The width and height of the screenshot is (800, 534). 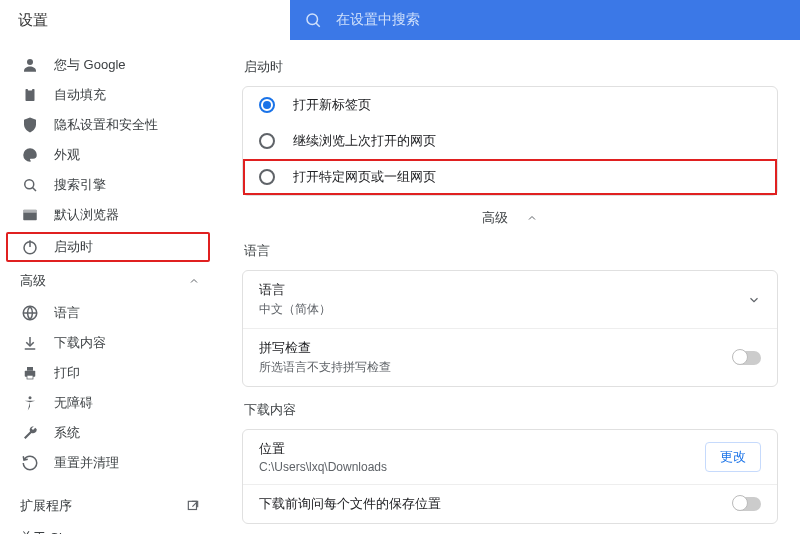 What do you see at coordinates (110, 155) in the screenshot?
I see `sidebar-item-appearance: 外观` at bounding box center [110, 155].